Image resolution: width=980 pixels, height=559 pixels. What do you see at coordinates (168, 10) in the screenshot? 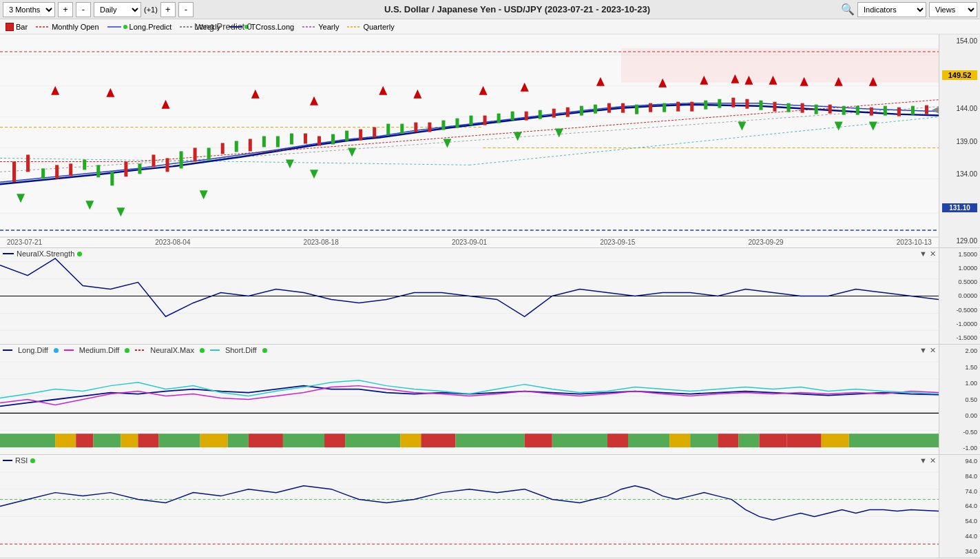
I see `shift-plus-button: +` at bounding box center [168, 10].